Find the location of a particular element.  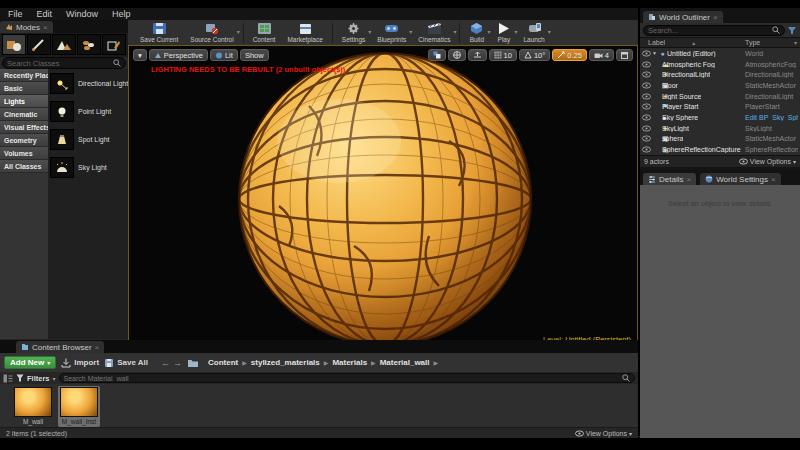

marketplace-button: Marketplace is located at coordinates (304, 32).